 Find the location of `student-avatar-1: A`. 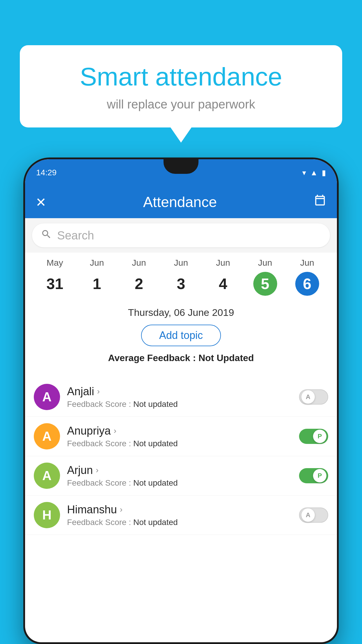

student-avatar-1: A is located at coordinates (47, 436).